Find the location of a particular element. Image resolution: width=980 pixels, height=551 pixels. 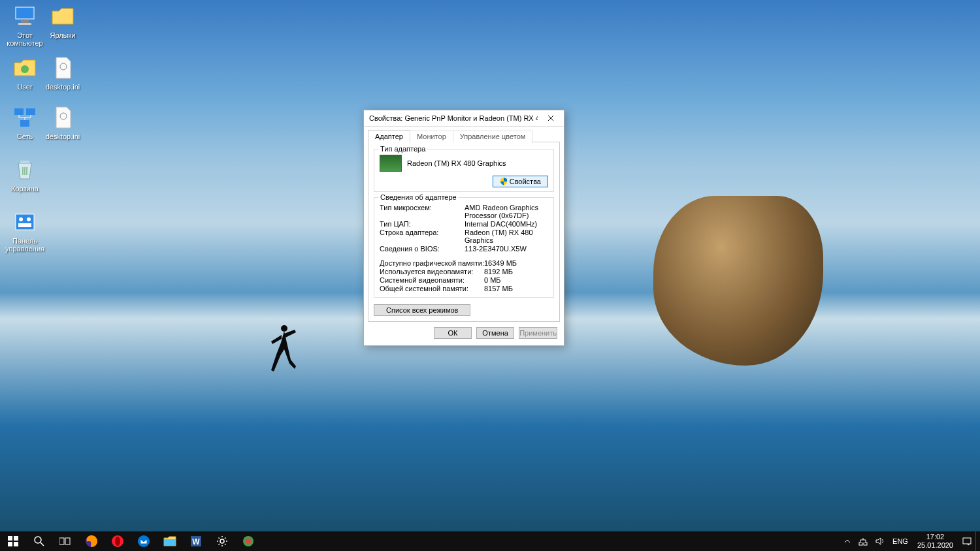

close-icon is located at coordinates (551, 118).